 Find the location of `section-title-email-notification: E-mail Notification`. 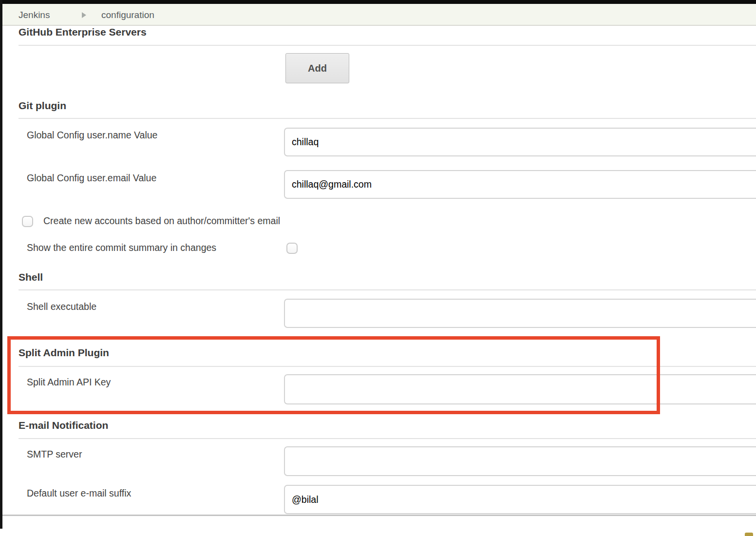

section-title-email-notification: E-mail Notification is located at coordinates (63, 425).